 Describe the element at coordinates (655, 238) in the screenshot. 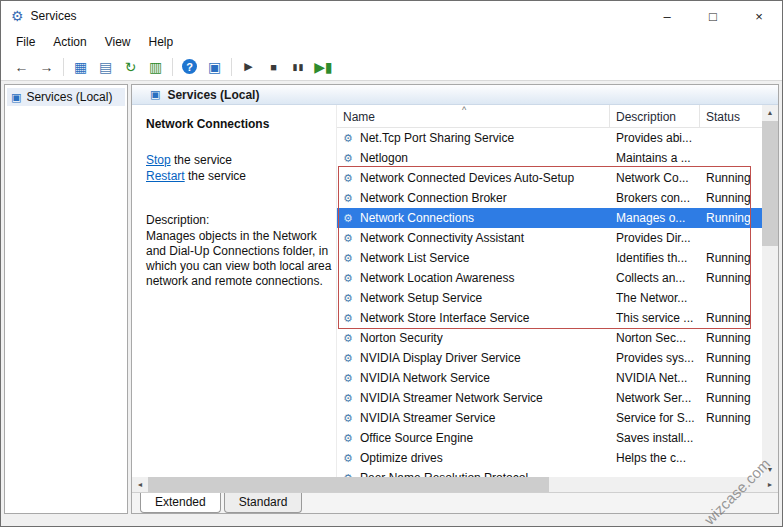

I see `service-description: Provides Dir...` at that location.